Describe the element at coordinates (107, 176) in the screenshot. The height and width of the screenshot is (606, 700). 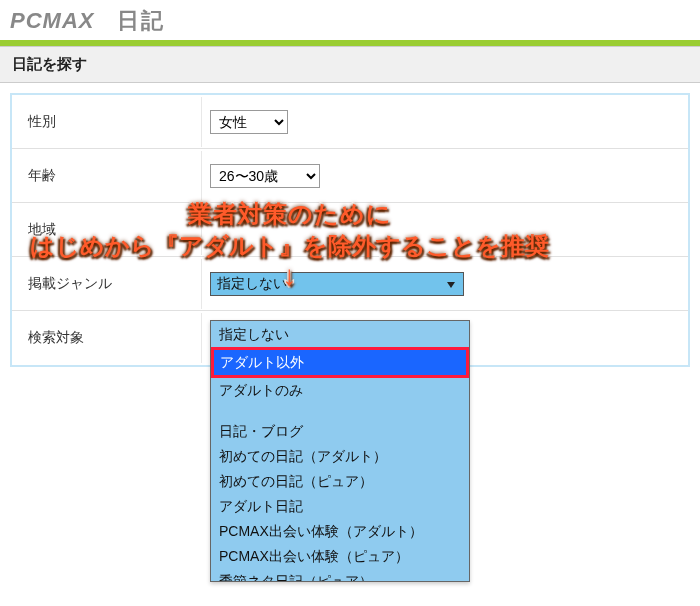
I see `label-age: 年齢` at that location.